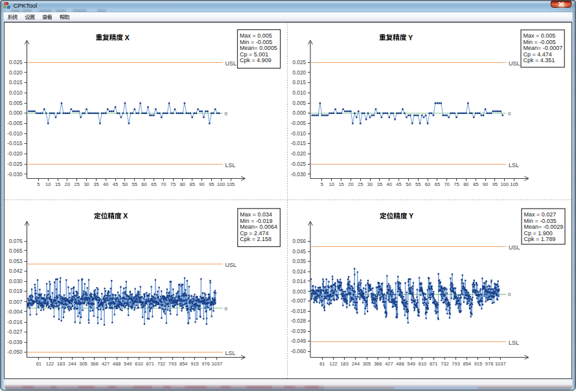 This screenshot has width=576, height=392. I want to click on svg-text: -0.015, so click(299, 144).